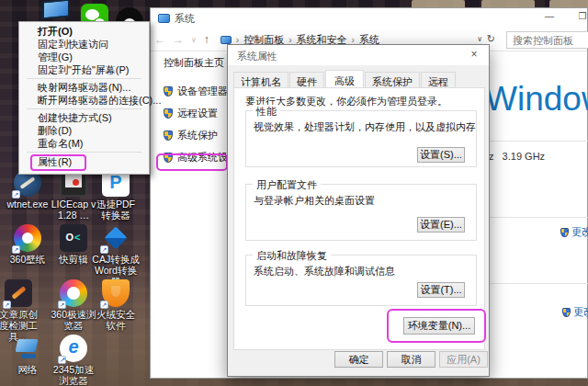 This screenshot has height=386, width=588. I want to click on apply-button: 应用(A), so click(463, 359).